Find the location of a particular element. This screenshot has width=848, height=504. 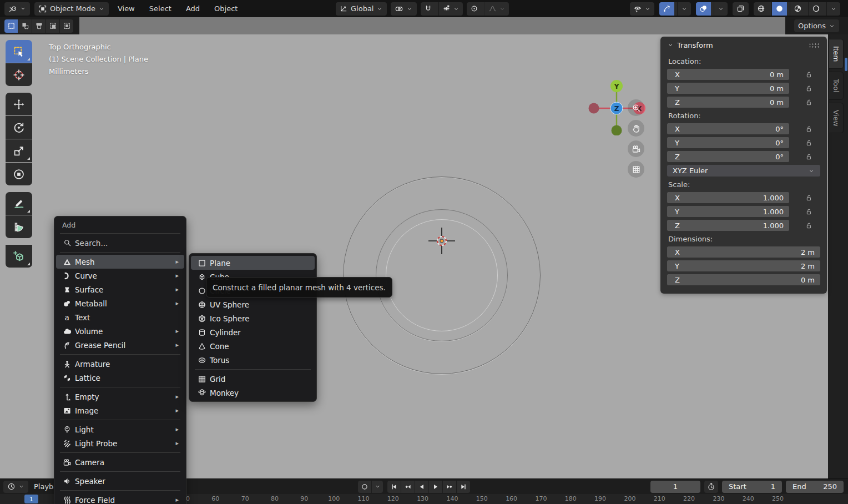

xray-toggle is located at coordinates (740, 9).